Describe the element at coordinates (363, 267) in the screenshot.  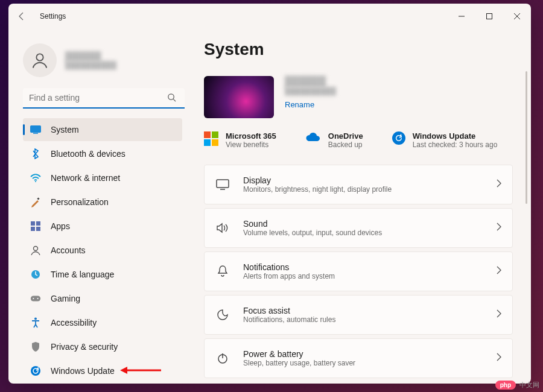
I see `card-title: Notifications` at that location.